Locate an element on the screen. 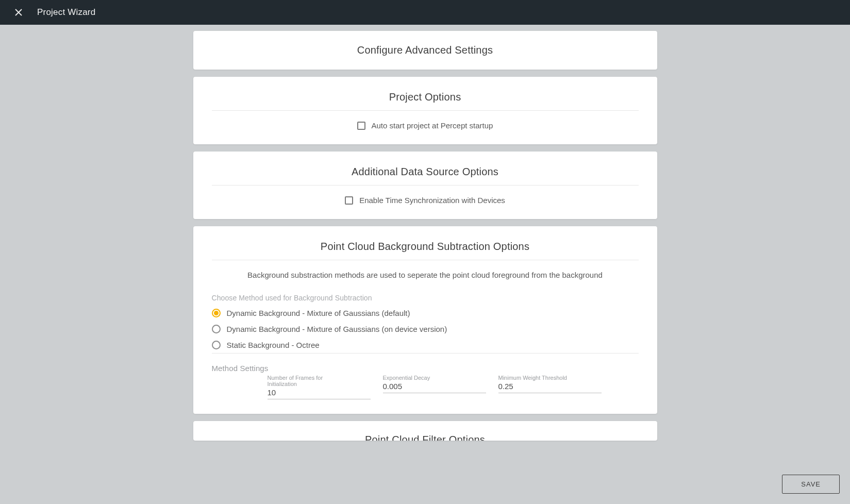 This screenshot has height=504, width=850. bg-method-label-0: Dynamic Background - Mixture of Gaussian… is located at coordinates (319, 313).